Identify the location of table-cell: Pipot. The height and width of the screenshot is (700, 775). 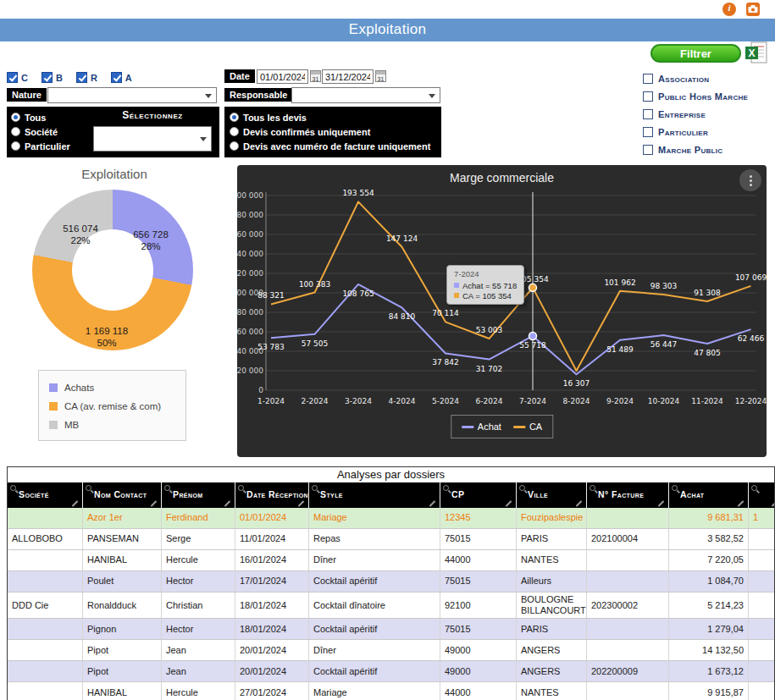
(122, 650).